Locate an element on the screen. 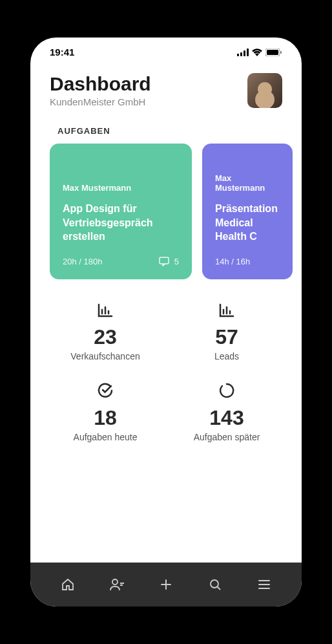 This screenshot has width=332, height=644. task-card: Max Mustermann App Design für Vertriebsg… is located at coordinates (121, 211).